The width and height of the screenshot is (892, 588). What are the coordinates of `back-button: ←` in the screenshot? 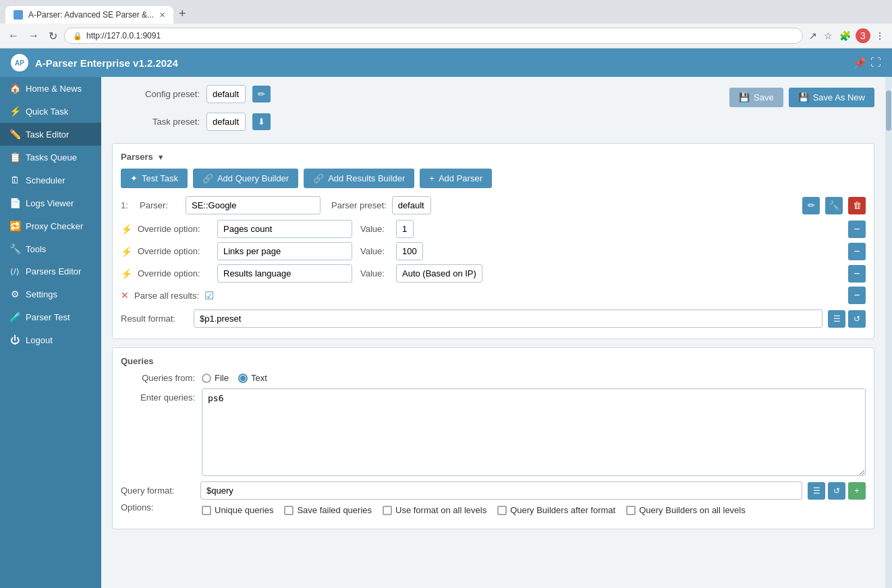 It's located at (13, 36).